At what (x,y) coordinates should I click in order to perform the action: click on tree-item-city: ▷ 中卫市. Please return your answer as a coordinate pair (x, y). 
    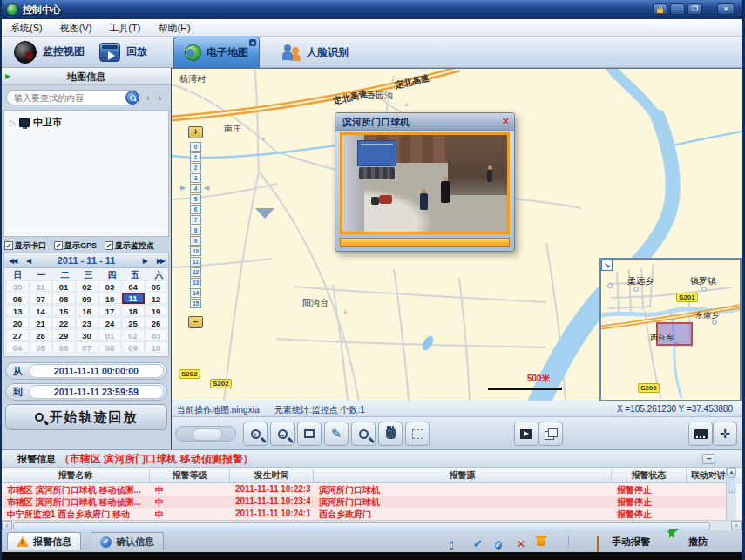
    Looking at the image, I should click on (36, 122).